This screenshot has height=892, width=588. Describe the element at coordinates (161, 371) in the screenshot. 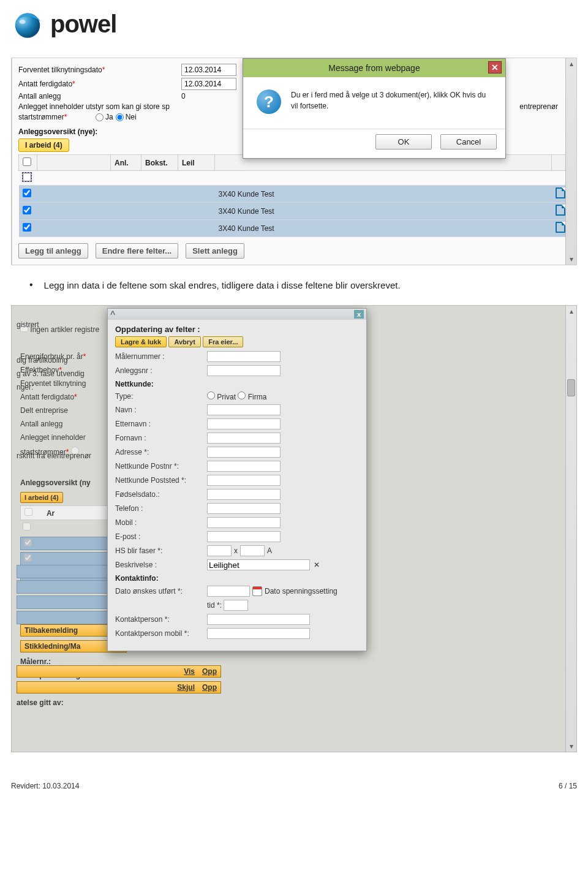

I see `label-anleggsnr: Anleggsnr :` at that location.